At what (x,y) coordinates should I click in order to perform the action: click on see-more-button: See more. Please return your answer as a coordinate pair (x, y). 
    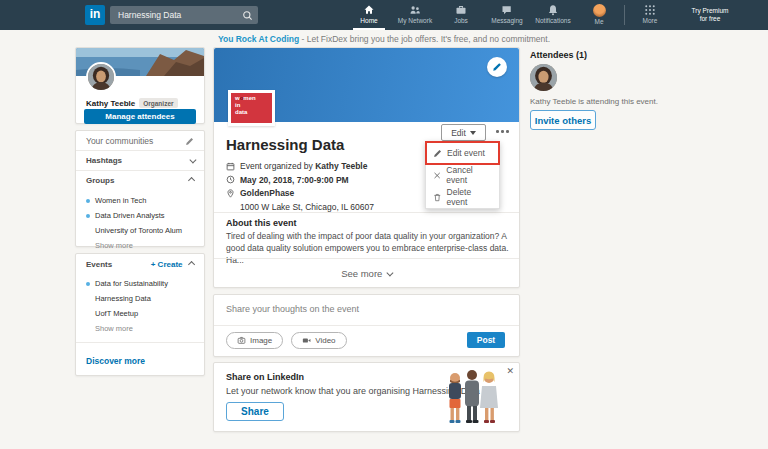
    Looking at the image, I should click on (366, 272).